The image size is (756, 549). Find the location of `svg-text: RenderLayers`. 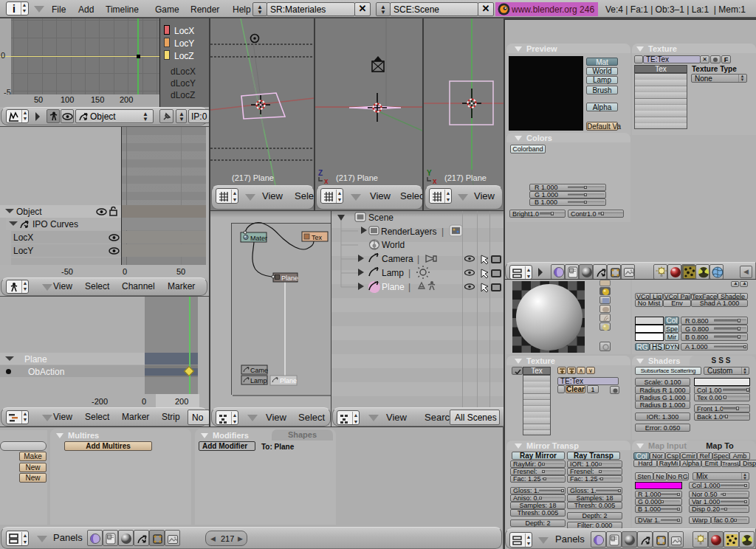

svg-text: RenderLayers is located at coordinates (409, 232).